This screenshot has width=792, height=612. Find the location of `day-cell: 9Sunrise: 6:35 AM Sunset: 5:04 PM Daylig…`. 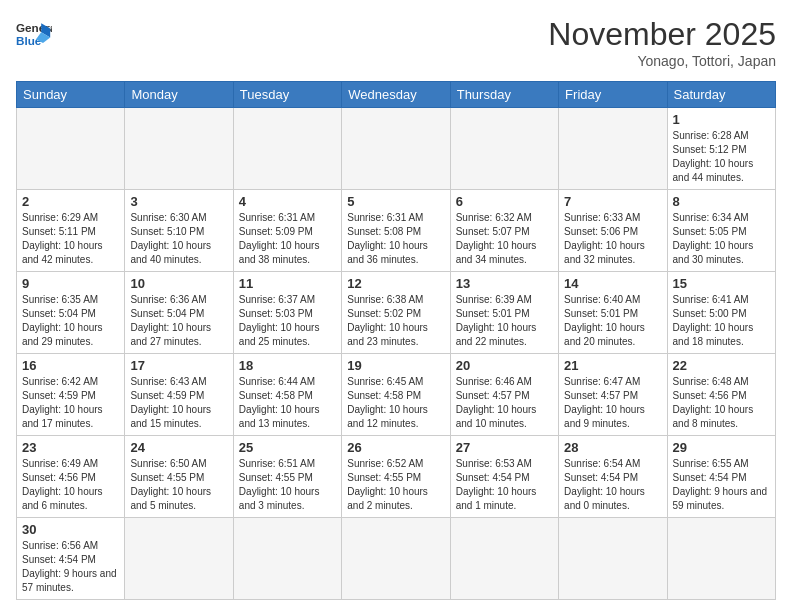

day-cell: 9Sunrise: 6:35 AM Sunset: 5:04 PM Daylig… is located at coordinates (71, 313).